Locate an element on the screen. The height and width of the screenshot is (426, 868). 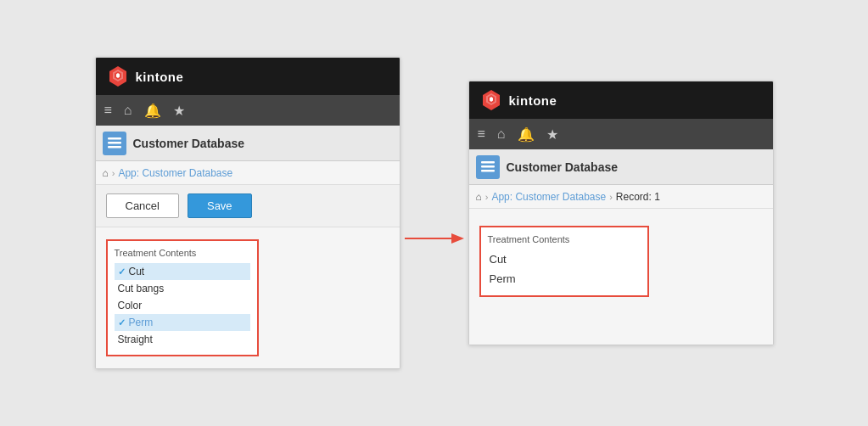
left-breadcrumb-app: App: Customer Database is located at coordinates (175, 173).